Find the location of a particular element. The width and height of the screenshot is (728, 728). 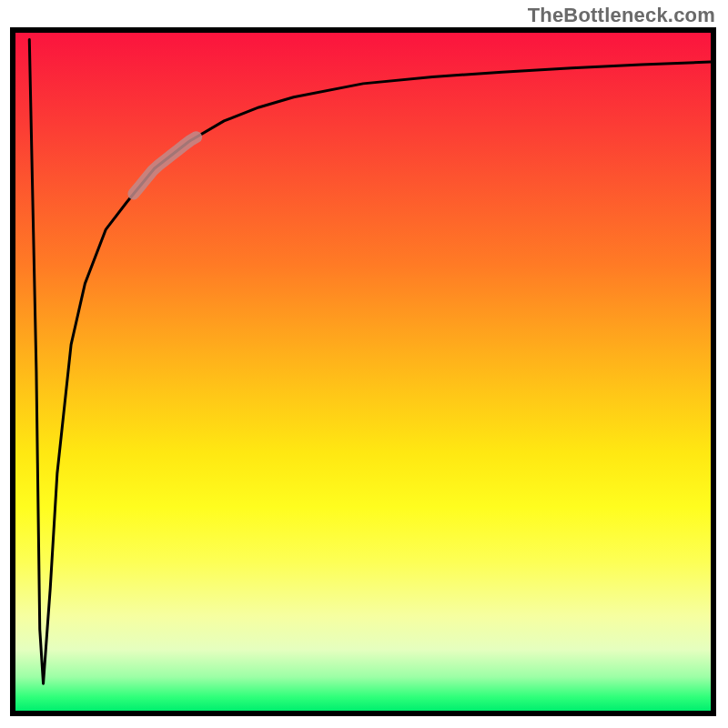

watermark-text: TheBottleneck.com is located at coordinates (622, 15).